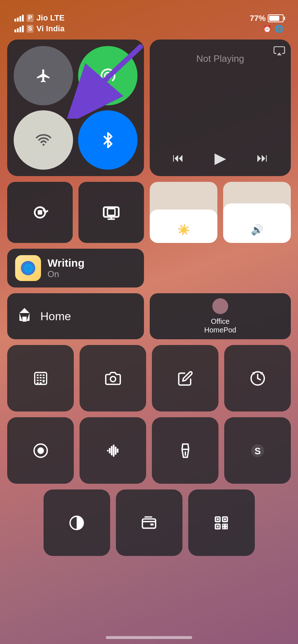  Describe the element at coordinates (222, 523) in the screenshot. I see `qrcode-button` at that location.